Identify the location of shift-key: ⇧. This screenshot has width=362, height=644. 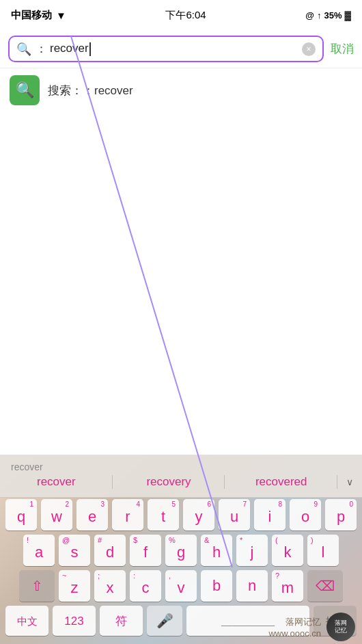
(37, 586).